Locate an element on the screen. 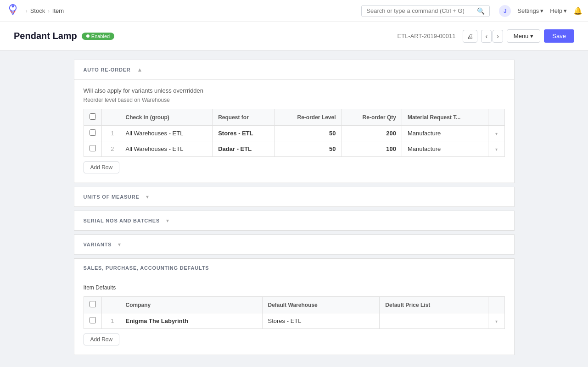 The image size is (588, 367). td-default-warehouse-1: Stores - ETL is located at coordinates (321, 321).